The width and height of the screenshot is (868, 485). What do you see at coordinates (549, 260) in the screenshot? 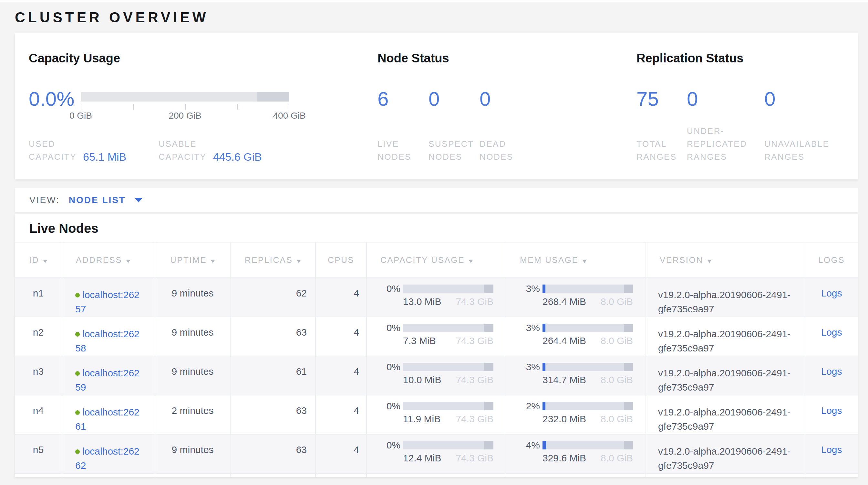
I see `column-header-label: MEM USAGE` at bounding box center [549, 260].